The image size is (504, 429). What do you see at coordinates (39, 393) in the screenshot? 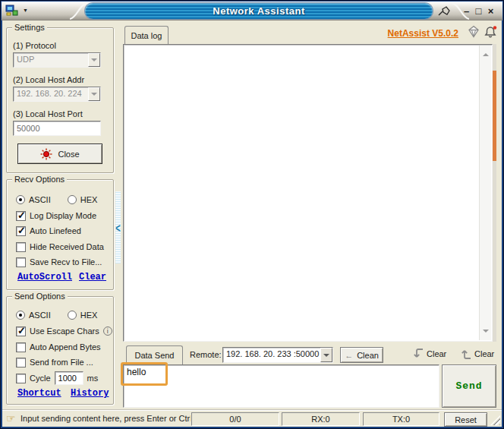
I see `shortcut-link: Shortcut` at bounding box center [39, 393].